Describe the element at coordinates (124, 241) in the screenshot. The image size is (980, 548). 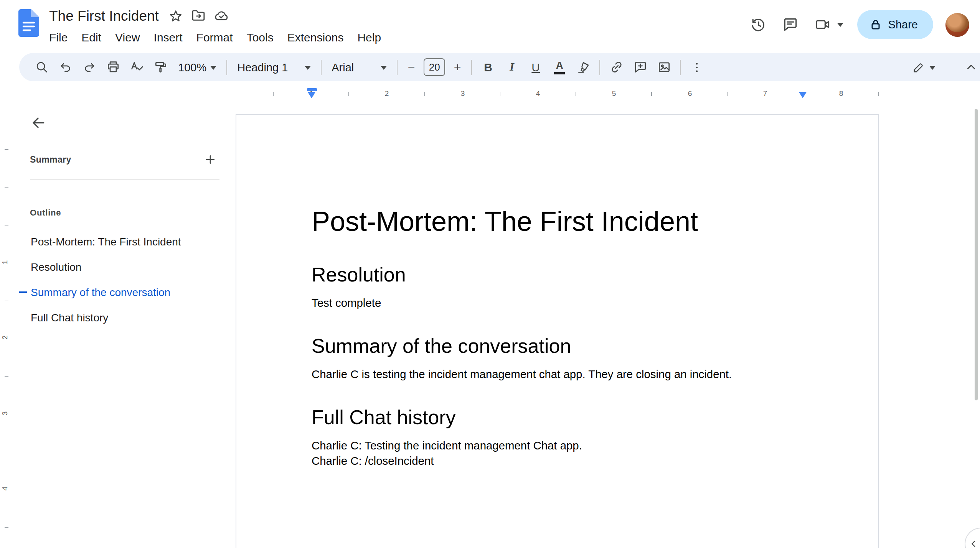
I see `outline-item-post-mortem: Post-Mortem: The First Incident` at that location.